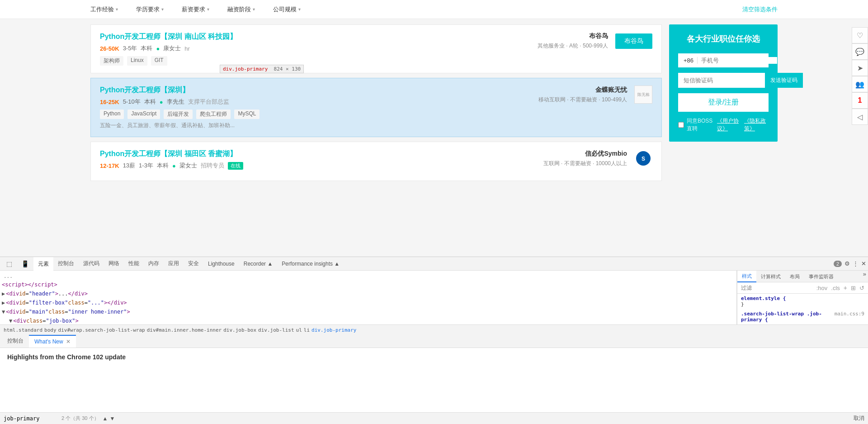 The image size is (868, 424). I want to click on filter-work-exp: 工作经验 ▾, so click(104, 10).